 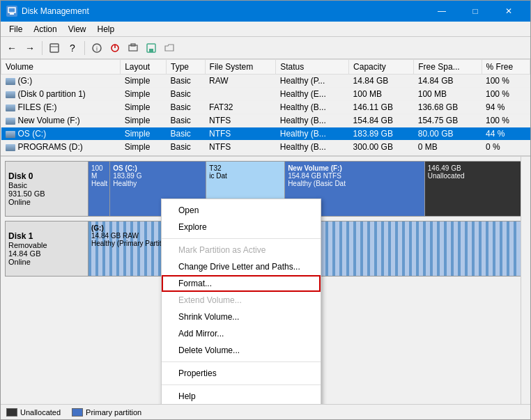 What do you see at coordinates (266, 134) in the screenshot?
I see `table-row: OS (C:)SimpleBasicNTFSHealthy (B...183.8…` at bounding box center [266, 134].